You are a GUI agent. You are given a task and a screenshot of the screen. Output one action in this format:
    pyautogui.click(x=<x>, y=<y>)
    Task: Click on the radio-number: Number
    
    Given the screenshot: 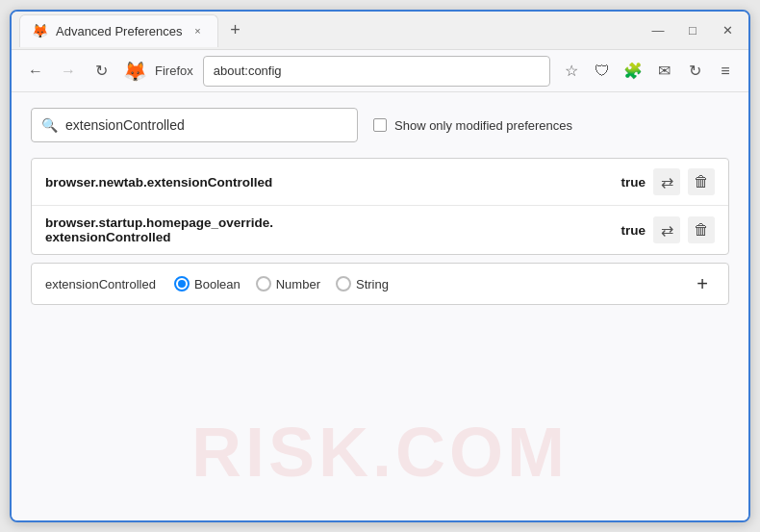 What is the action you would take?
    pyautogui.click(x=289, y=284)
    